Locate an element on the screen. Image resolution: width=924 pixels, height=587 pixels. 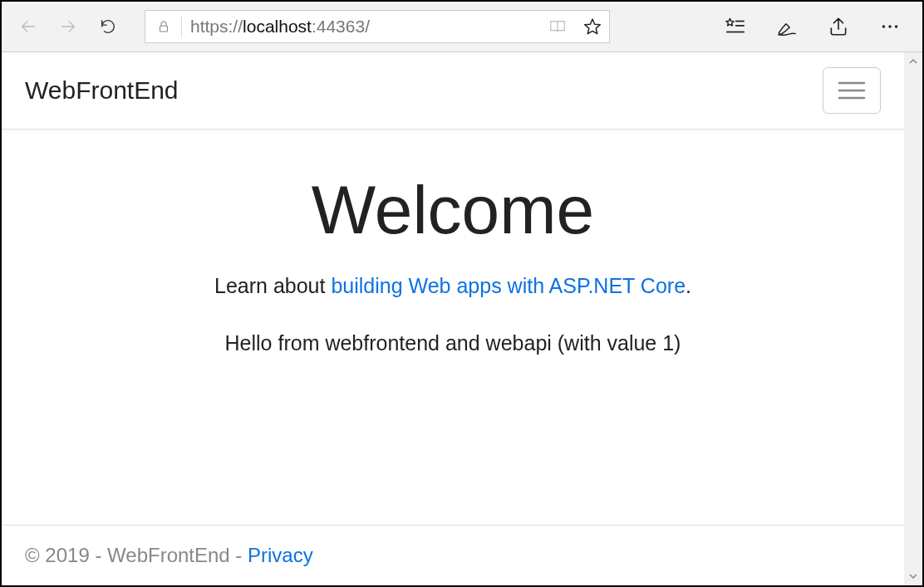
scroll-up-button is located at coordinates (913, 61).